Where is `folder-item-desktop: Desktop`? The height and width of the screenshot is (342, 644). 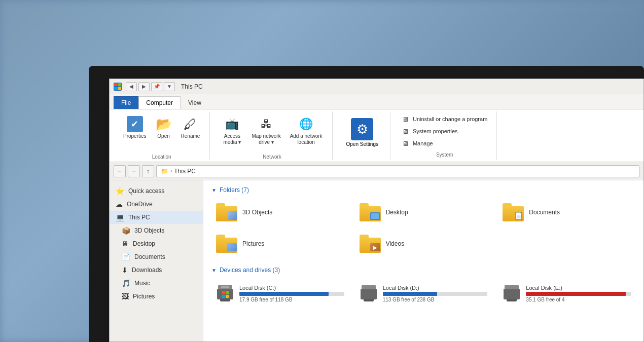
folder-item-desktop: Desktop is located at coordinates (424, 212).